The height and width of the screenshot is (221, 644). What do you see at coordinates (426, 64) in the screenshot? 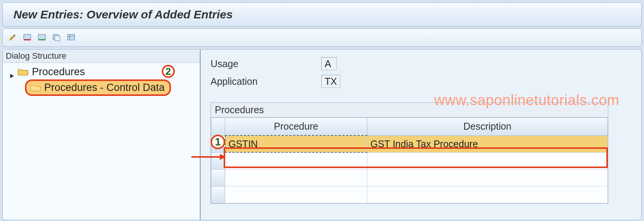
I see `form-row-usage: Usage A` at bounding box center [426, 64].